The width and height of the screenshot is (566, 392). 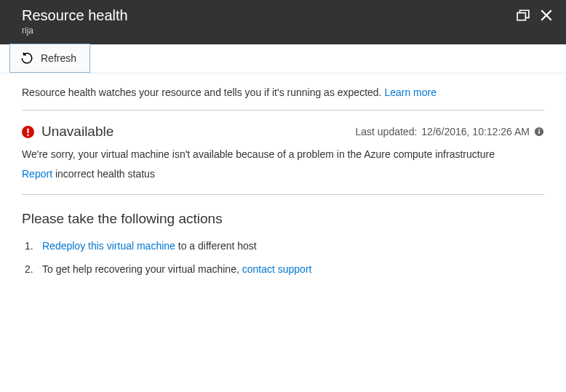 I want to click on info-icon, so click(x=539, y=132).